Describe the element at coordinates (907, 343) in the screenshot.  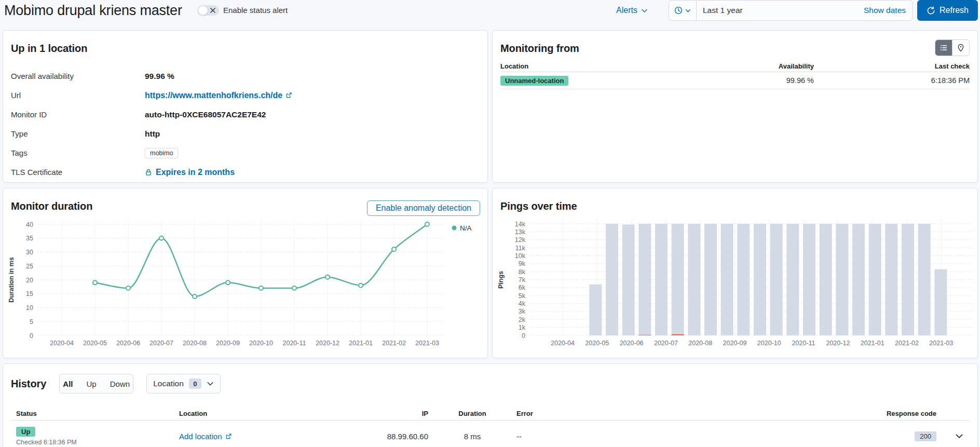
I see `svg-text: 2021-02` at that location.